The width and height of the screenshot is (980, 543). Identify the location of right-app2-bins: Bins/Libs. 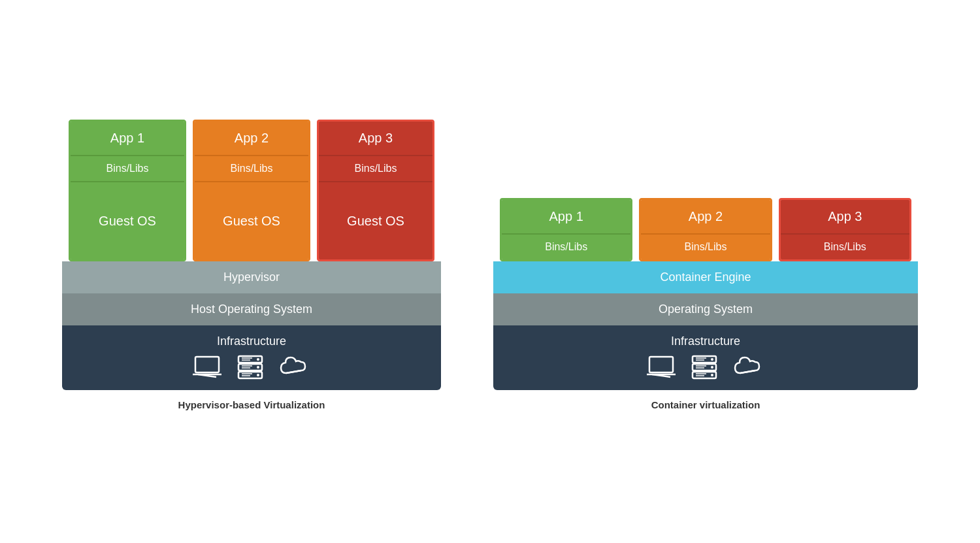
(706, 246).